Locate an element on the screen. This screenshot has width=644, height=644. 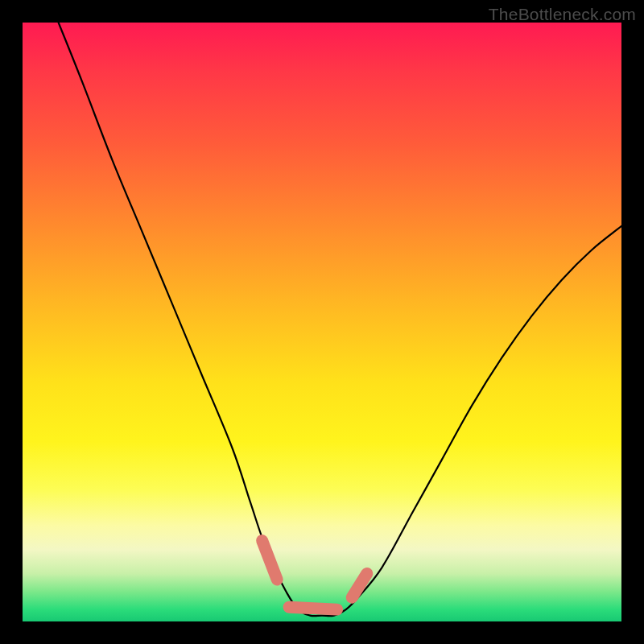
watermark-text: TheBottleneck.com is located at coordinates (562, 14).